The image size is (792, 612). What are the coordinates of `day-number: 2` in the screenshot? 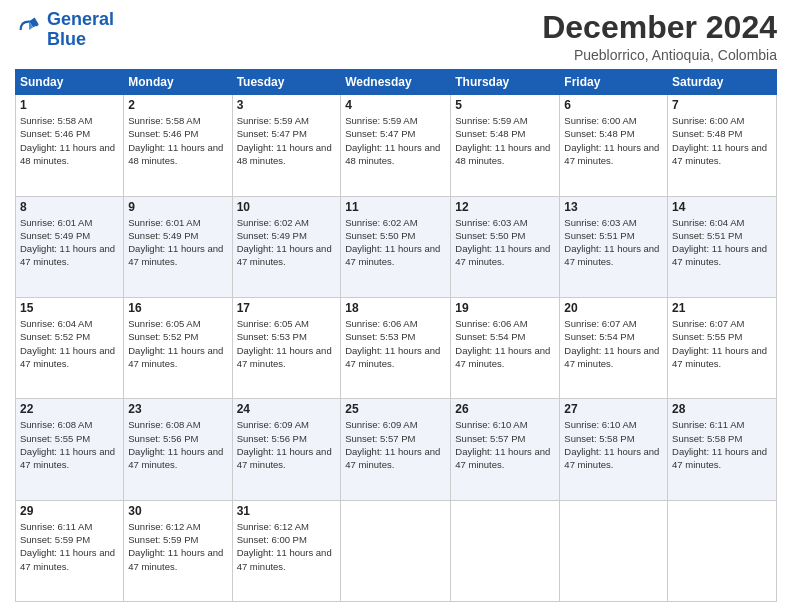 It's located at (178, 105).